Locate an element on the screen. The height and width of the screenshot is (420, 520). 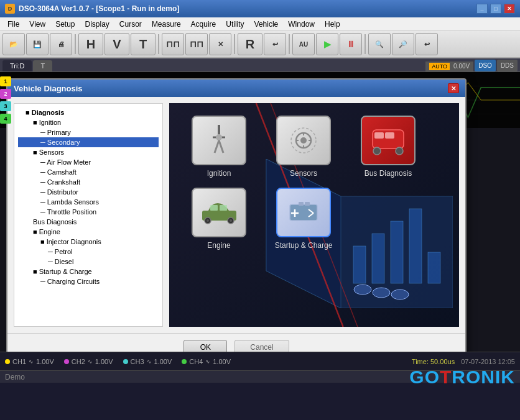
tree-item-injector: ■ Injector Diagnonis is located at coordinates (88, 242).